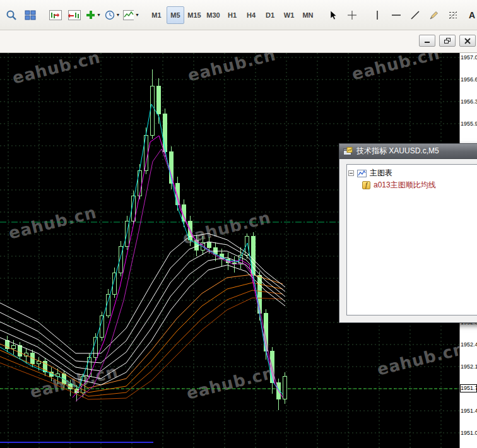 The width and height of the screenshot is (477, 448). I want to click on price-label: 1952.45, so click(469, 345).